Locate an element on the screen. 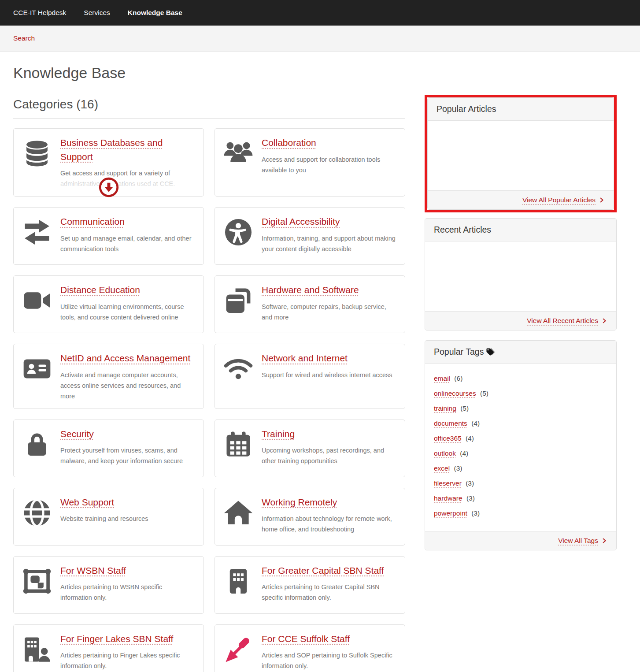 The image size is (640, 672). calendar-icon is located at coordinates (238, 449).